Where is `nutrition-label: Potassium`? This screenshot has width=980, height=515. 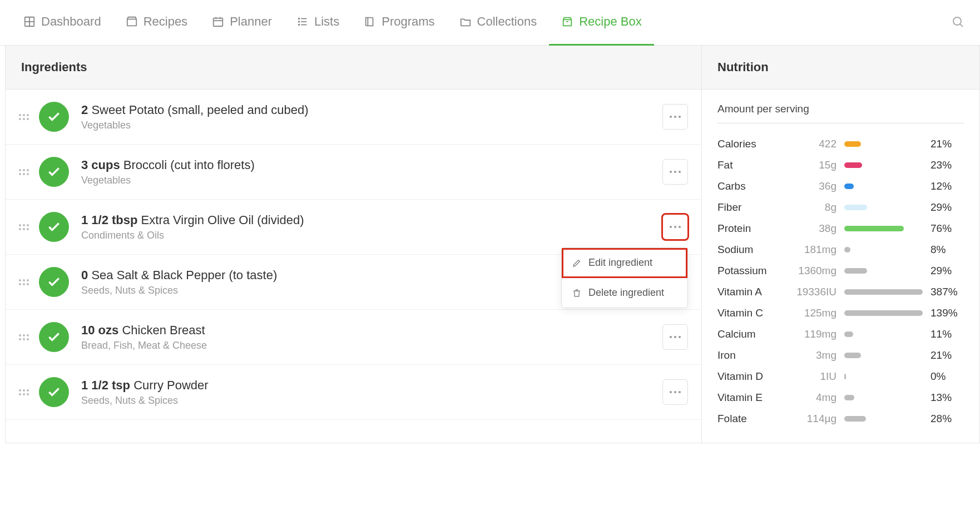
nutrition-label: Potassium is located at coordinates (748, 271).